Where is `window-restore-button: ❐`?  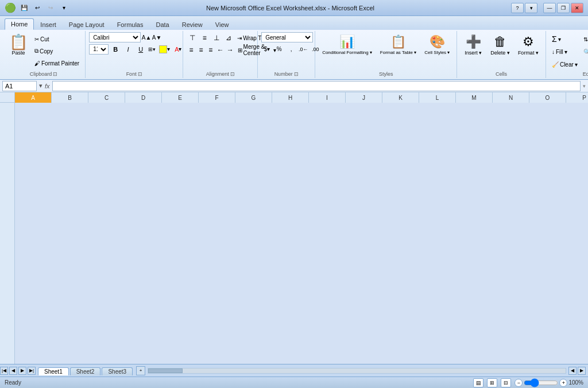
window-restore-button: ❐ is located at coordinates (563, 8).